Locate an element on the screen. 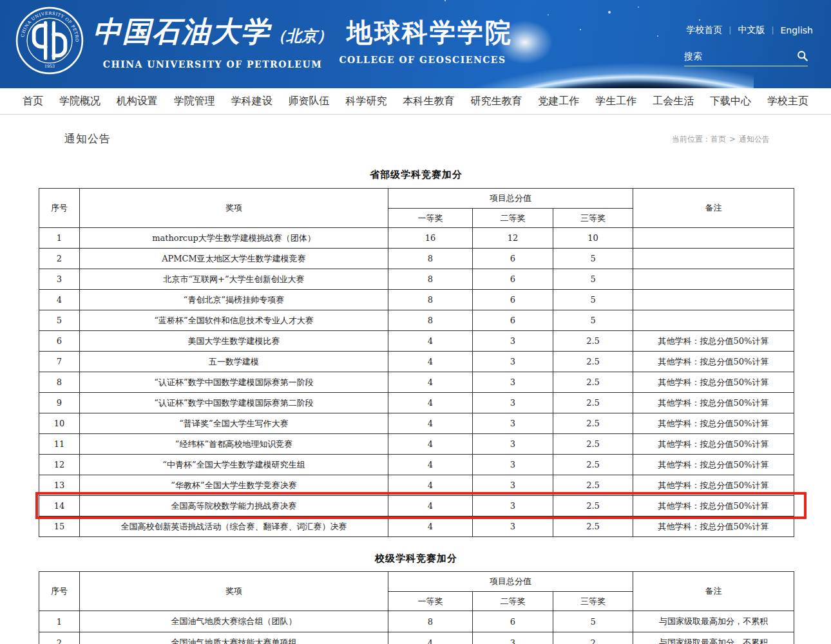 This screenshot has height=644, width=831. page-head: 通知公告 当前位置：首页>通知公告 is located at coordinates (416, 140).